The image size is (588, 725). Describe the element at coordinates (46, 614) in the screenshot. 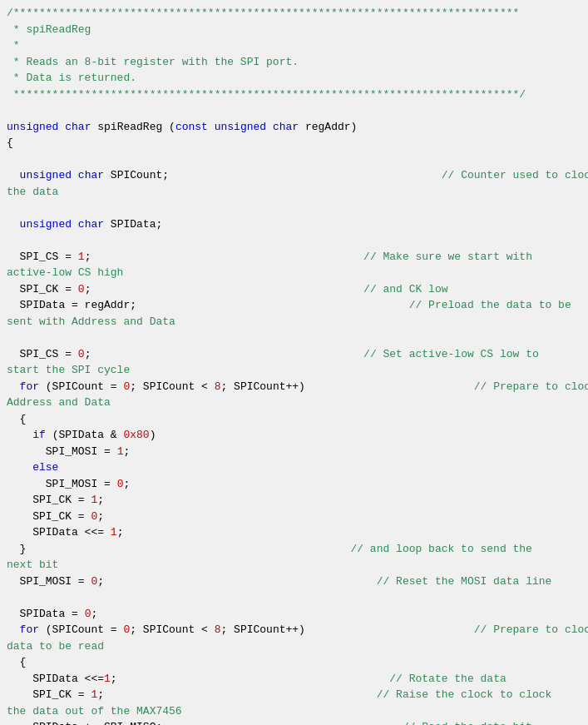

I see `code-token: SPIData =` at that location.